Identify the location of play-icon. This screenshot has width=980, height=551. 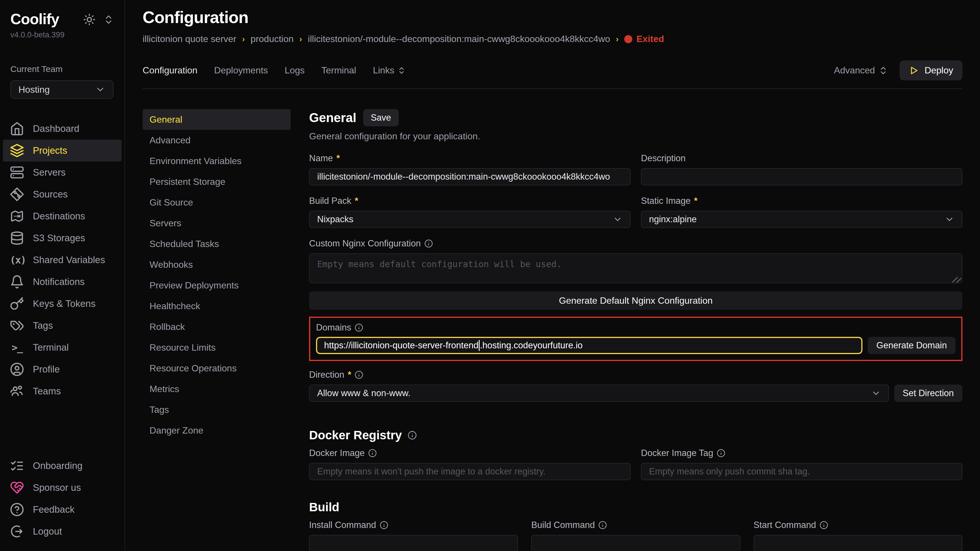
(914, 71).